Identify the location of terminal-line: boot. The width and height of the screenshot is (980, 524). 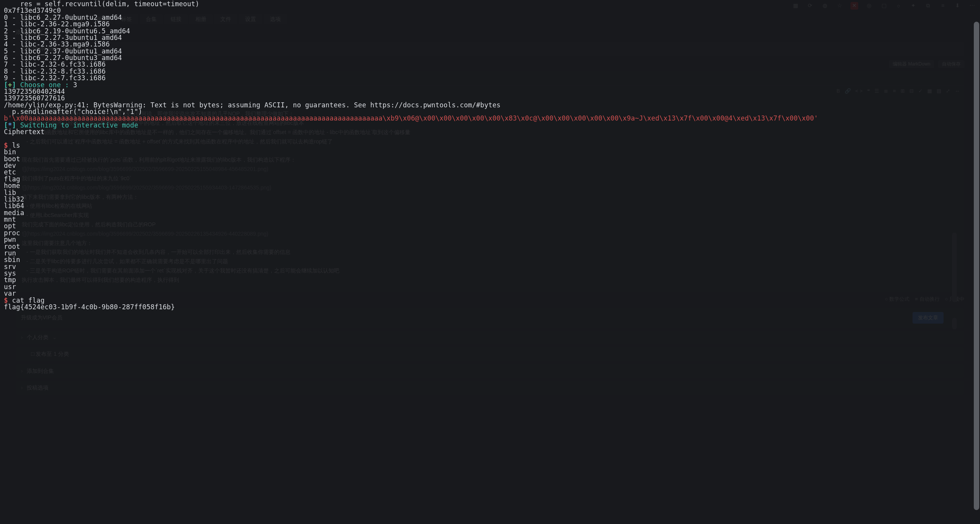
(490, 159).